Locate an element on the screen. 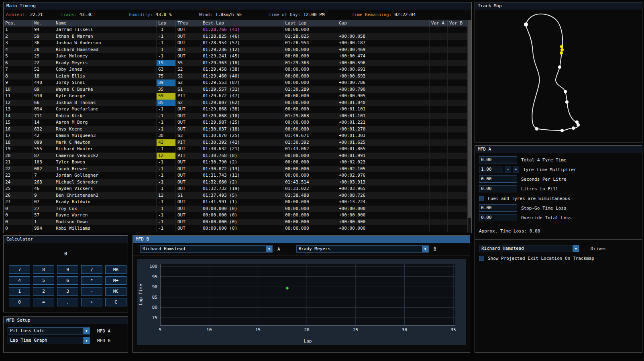 This screenshot has height=361, width=644. calc-button-3: 3 is located at coordinates (67, 292).